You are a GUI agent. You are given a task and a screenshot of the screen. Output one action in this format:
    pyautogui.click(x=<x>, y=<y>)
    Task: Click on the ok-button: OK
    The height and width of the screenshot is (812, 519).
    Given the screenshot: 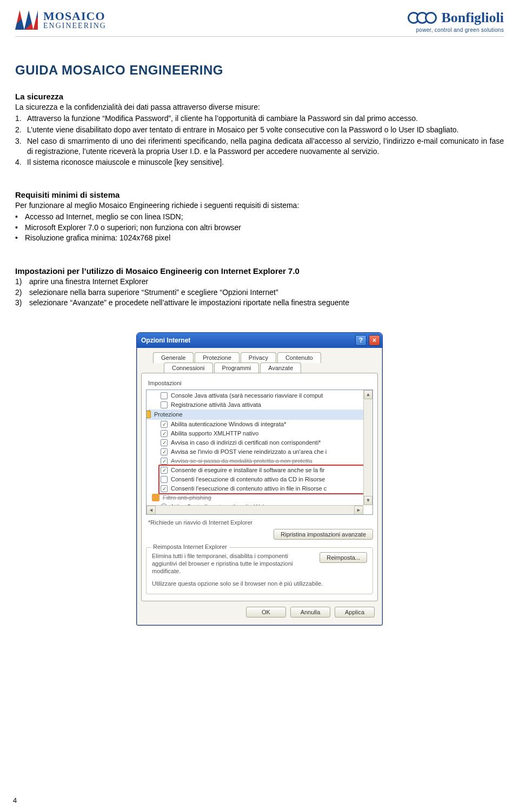 What is the action you would take?
    pyautogui.click(x=266, y=612)
    